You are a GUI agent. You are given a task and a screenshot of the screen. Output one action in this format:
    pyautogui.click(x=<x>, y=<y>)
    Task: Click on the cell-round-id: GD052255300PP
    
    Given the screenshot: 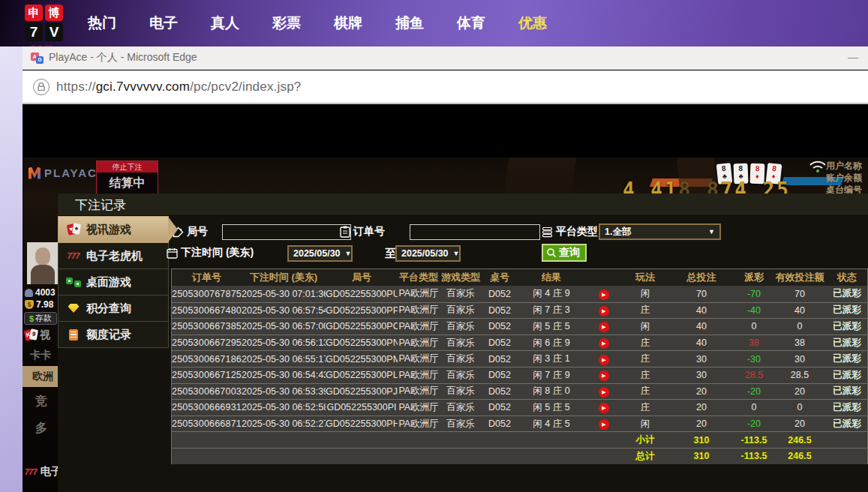 What is the action you would take?
    pyautogui.click(x=362, y=310)
    